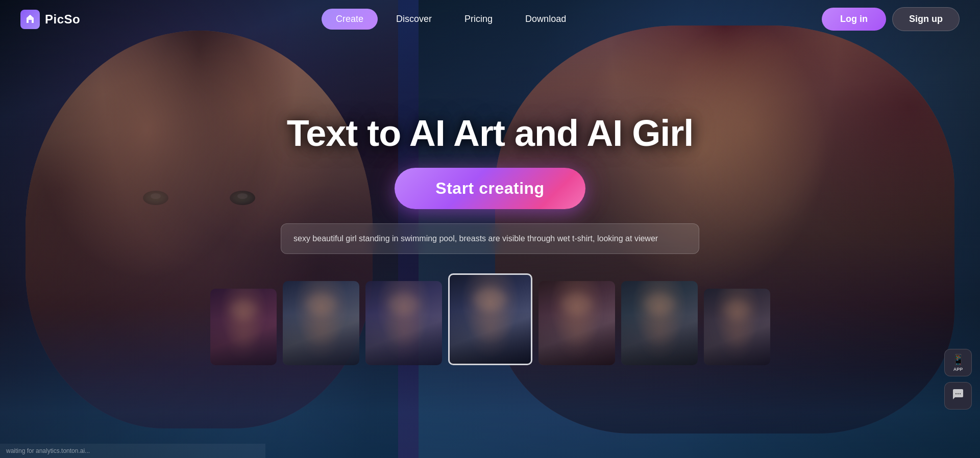 This screenshot has width=980, height=458. Describe the element at coordinates (891, 19) in the screenshot. I see `nav-right: Log in Sign up` at that location.